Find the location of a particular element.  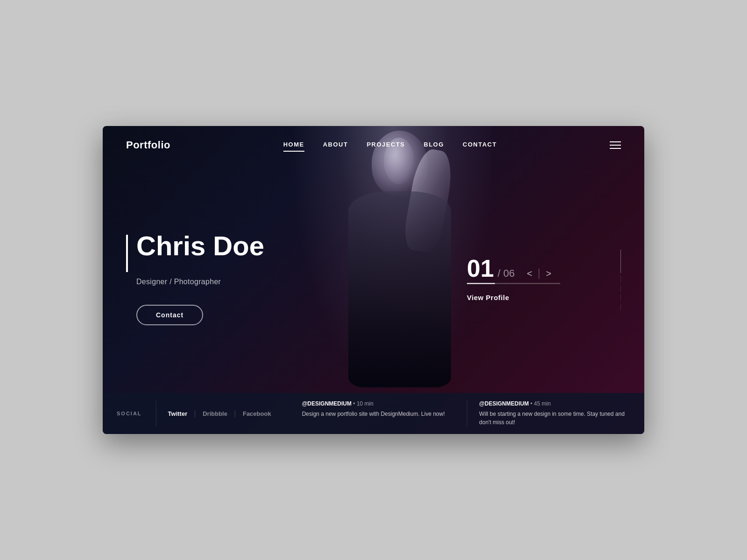

nav-item-about: ABOUT is located at coordinates (336, 146).